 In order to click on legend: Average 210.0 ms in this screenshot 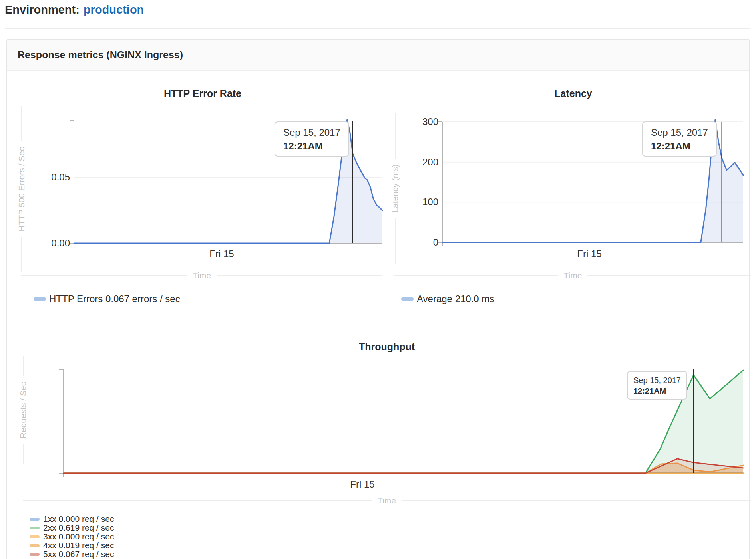, I will do `click(448, 299)`.